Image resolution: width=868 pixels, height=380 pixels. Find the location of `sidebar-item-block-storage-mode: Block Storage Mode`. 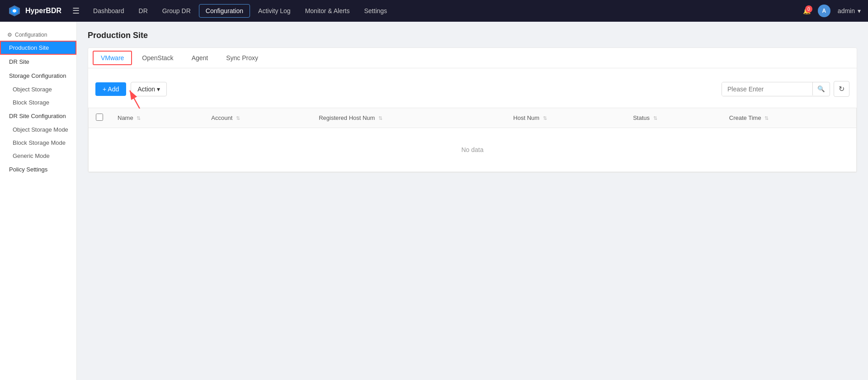

sidebar-item-block-storage-mode: Block Storage Mode is located at coordinates (38, 143).